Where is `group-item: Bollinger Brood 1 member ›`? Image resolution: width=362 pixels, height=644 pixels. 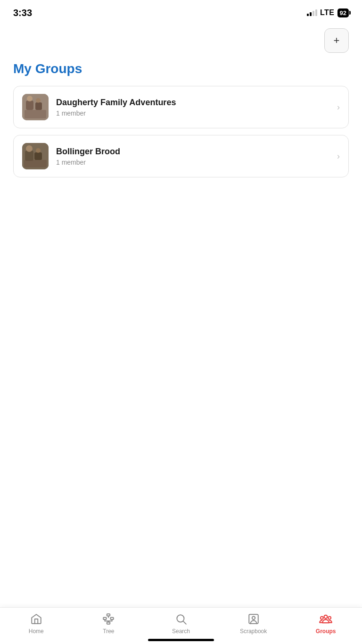 group-item: Bollinger Brood 1 member › is located at coordinates (181, 156).